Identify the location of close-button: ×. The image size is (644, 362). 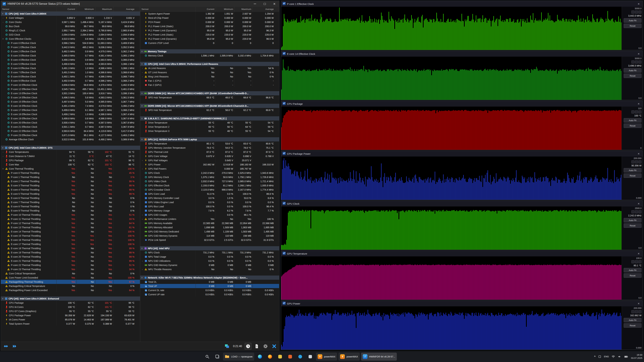
(274, 4).